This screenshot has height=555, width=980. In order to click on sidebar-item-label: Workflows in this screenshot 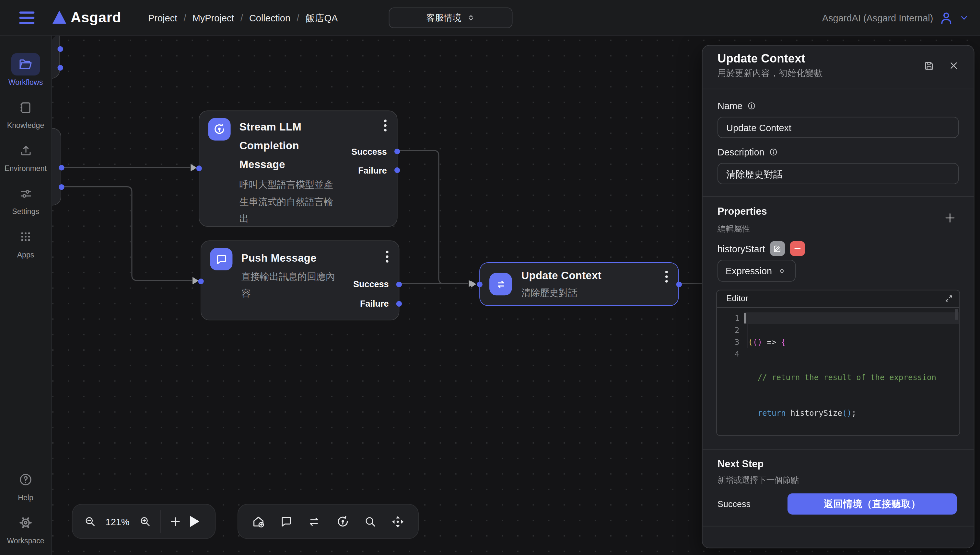, I will do `click(26, 82)`.